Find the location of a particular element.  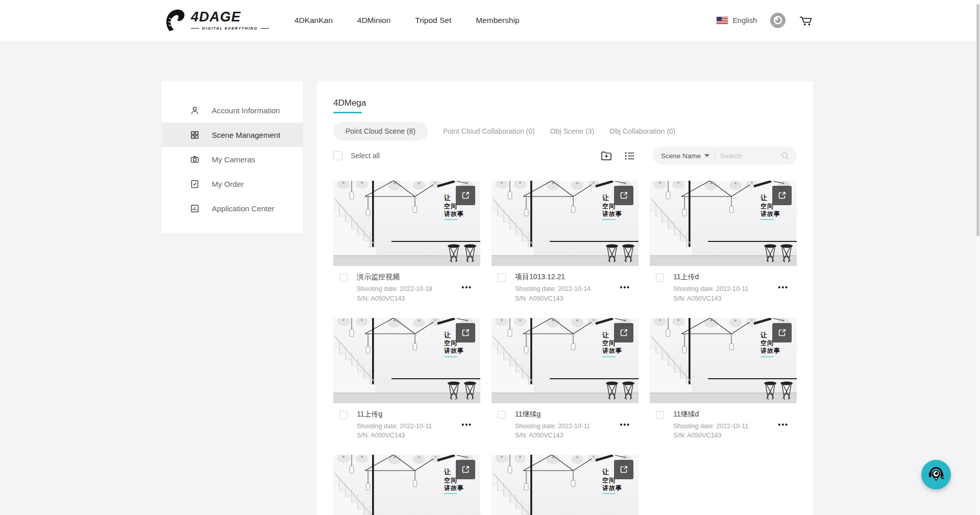

scene-card-info: 11继续d Shooting date: 2022-10-11 S/N: A05… is located at coordinates (723, 426).